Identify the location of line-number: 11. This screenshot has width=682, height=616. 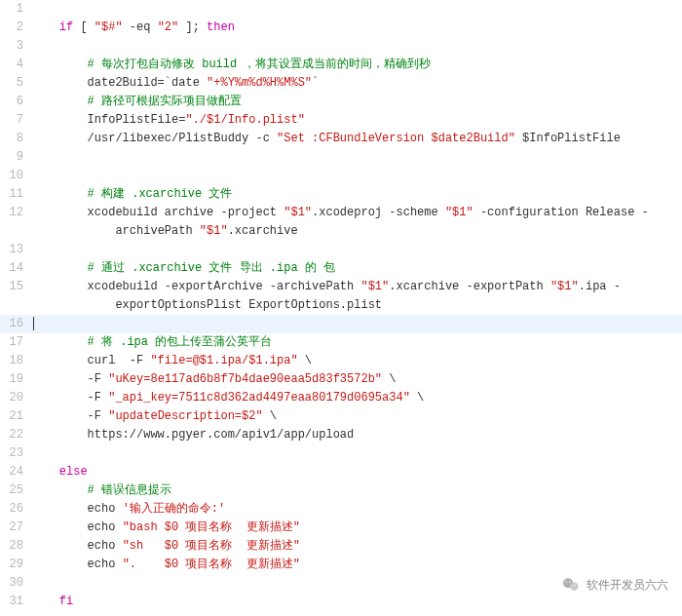
(16, 195).